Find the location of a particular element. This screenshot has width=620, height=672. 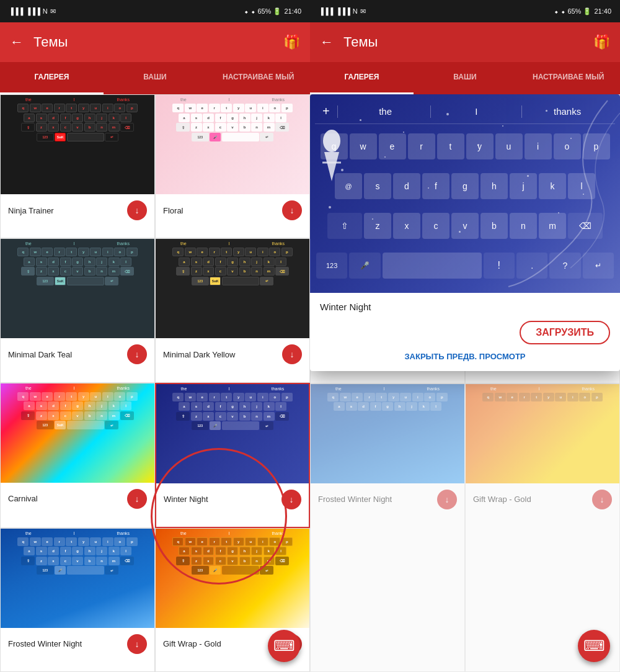

status-left-icons: ▐▐▐ ▐▐▐ N ✉ is located at coordinates (32, 11).